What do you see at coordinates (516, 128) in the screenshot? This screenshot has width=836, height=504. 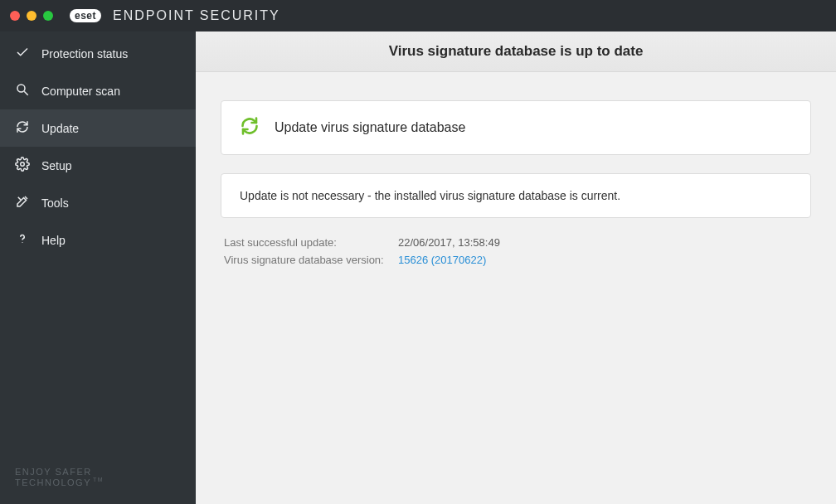 I see `update-action-card: Update virus signature database` at bounding box center [516, 128].